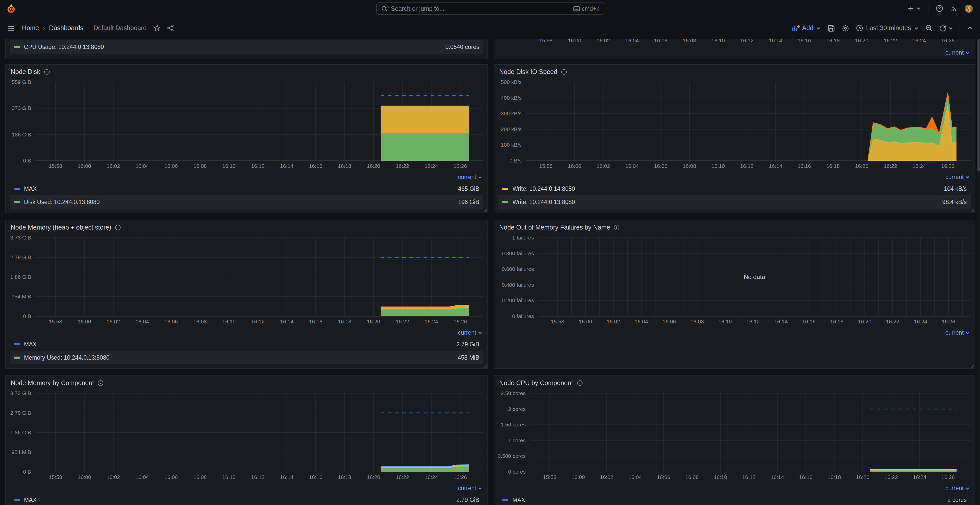  What do you see at coordinates (247, 383) in the screenshot?
I see `panel-header: Node Memory by Component` at bounding box center [247, 383].